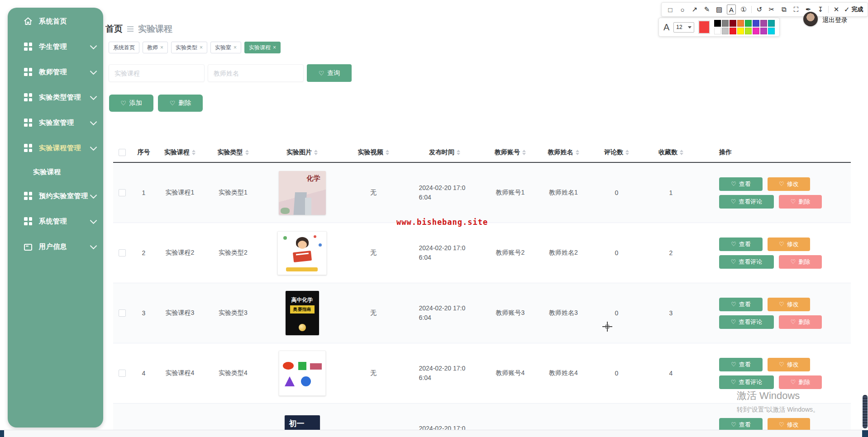 The width and height of the screenshot is (868, 437). What do you see at coordinates (256, 73) in the screenshot?
I see `teacher-search-input` at bounding box center [256, 73].